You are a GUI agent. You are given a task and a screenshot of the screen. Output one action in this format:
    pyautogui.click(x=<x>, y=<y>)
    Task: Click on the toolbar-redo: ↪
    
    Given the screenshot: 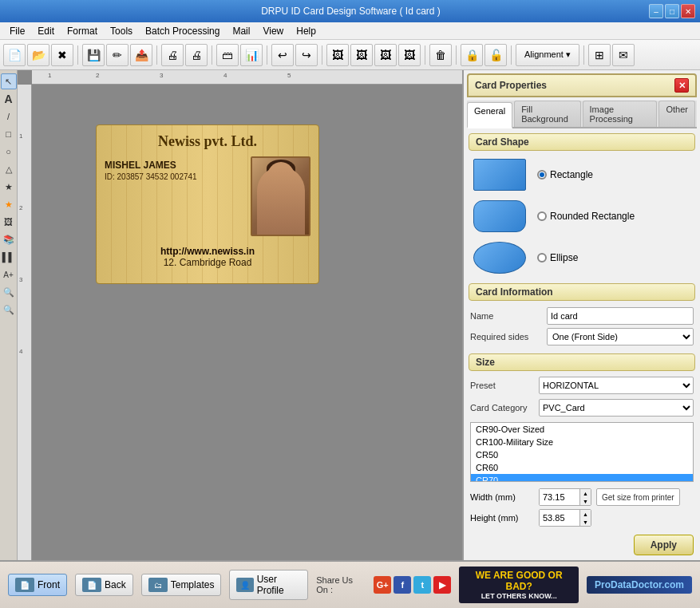 What is the action you would take?
    pyautogui.click(x=306, y=55)
    